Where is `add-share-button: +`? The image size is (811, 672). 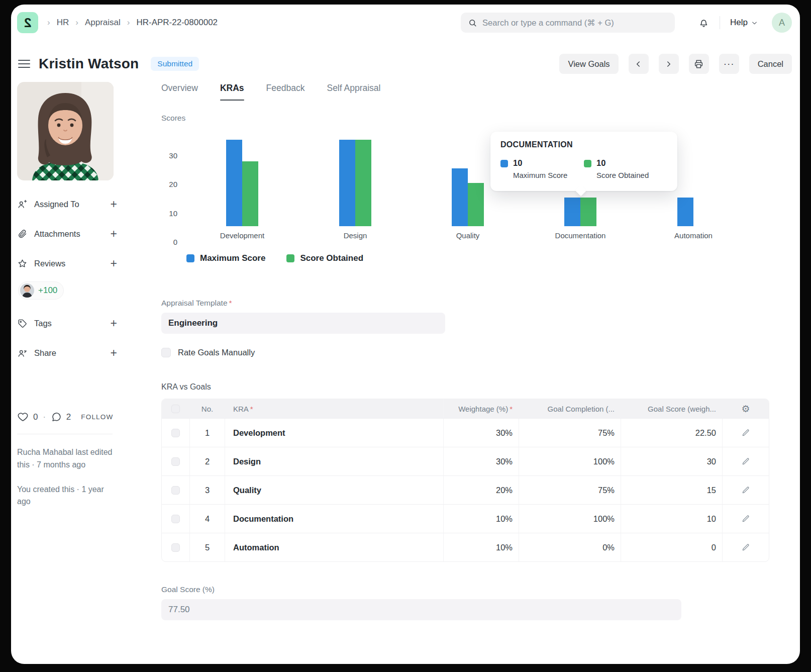 add-share-button: + is located at coordinates (114, 353).